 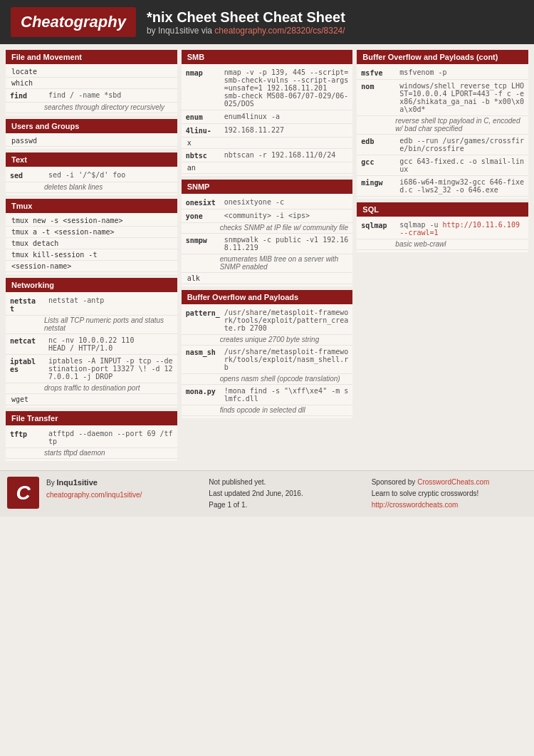 I want to click on cmd-key: tftp, so click(x=28, y=437).